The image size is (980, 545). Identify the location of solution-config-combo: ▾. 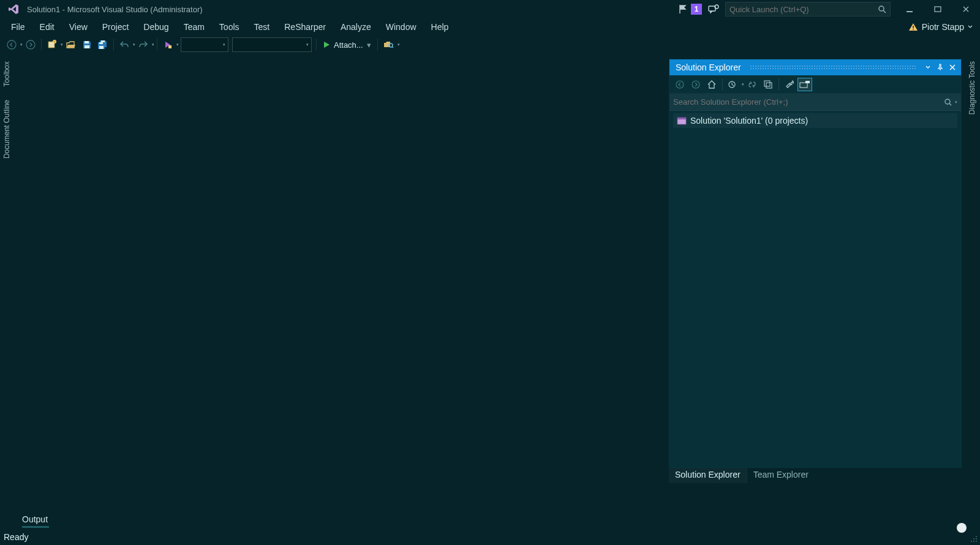
(205, 45).